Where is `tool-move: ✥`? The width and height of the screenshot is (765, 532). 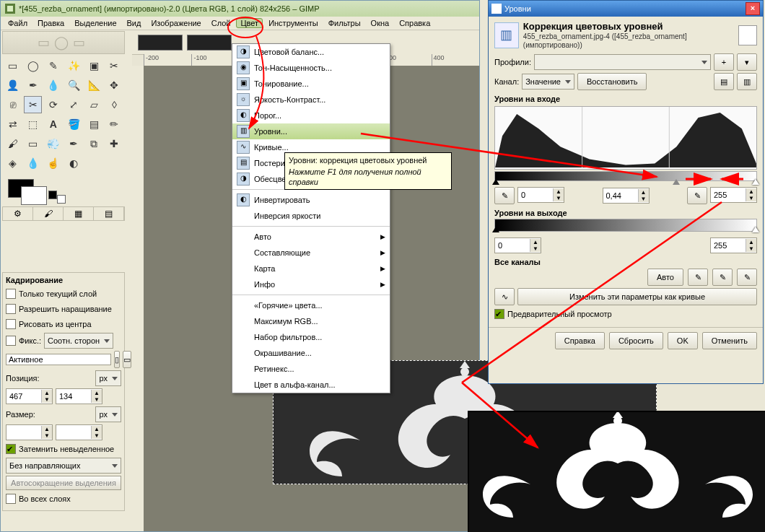
tool-move: ✥ is located at coordinates (114, 85).